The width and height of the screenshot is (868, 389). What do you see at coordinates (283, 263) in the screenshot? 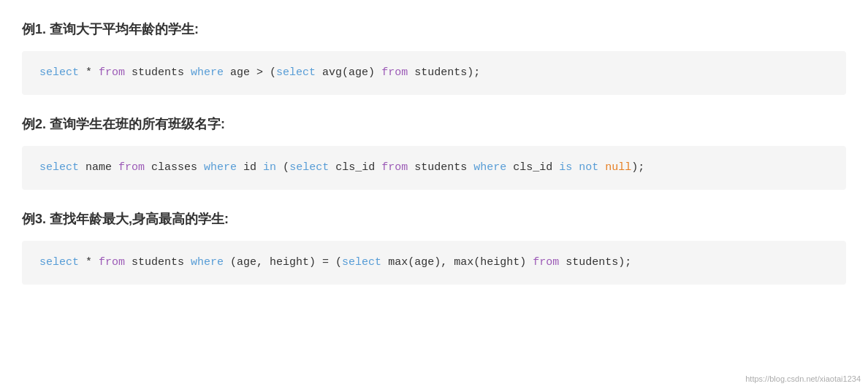
I see `code-token: (age, height) = (` at bounding box center [283, 263].